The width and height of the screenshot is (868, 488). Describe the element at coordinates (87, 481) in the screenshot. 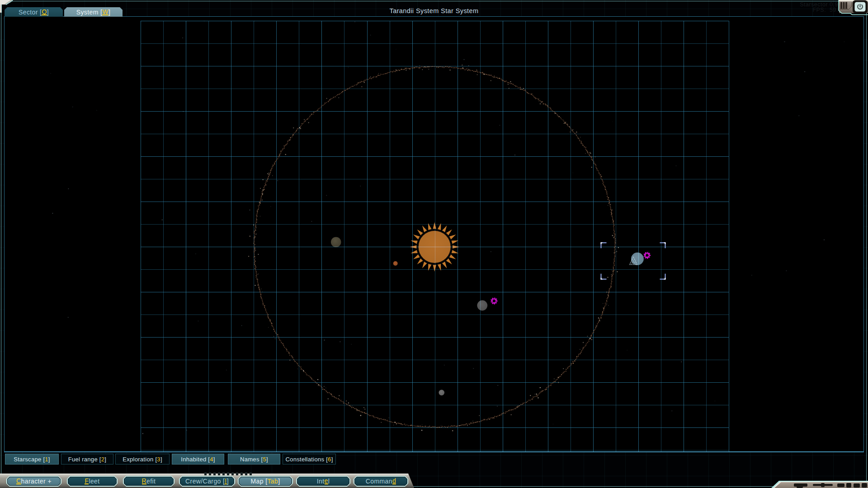

I see `shortcut-key: F` at that location.